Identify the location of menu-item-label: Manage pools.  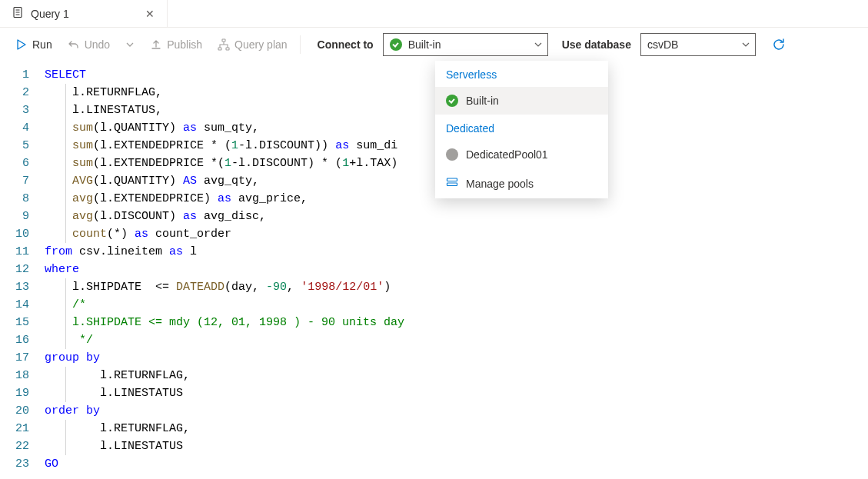
(500, 184).